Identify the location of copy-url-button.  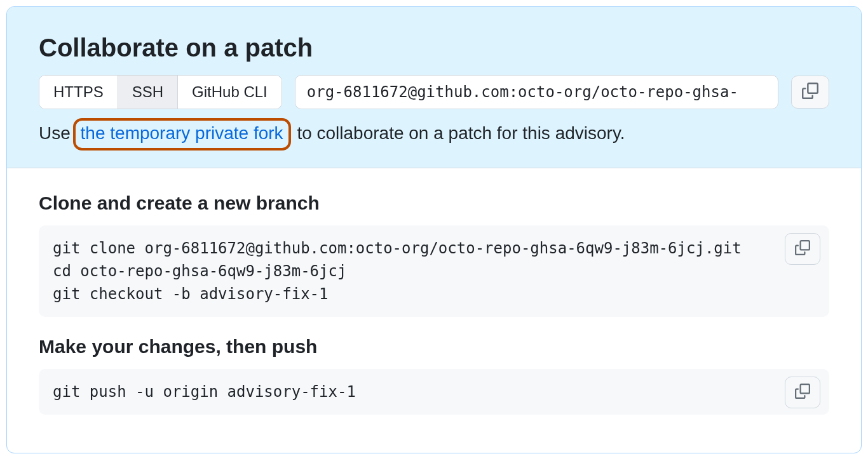
(810, 92).